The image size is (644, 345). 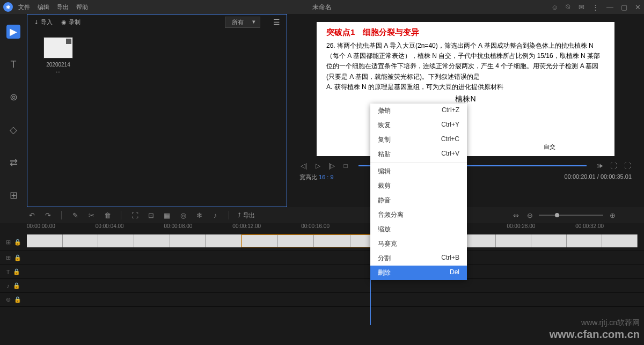 I want to click on time-ruler: 00:00:00.00 00:00:04.00 00:00:08.00 00:0…, so click(x=322, y=229).